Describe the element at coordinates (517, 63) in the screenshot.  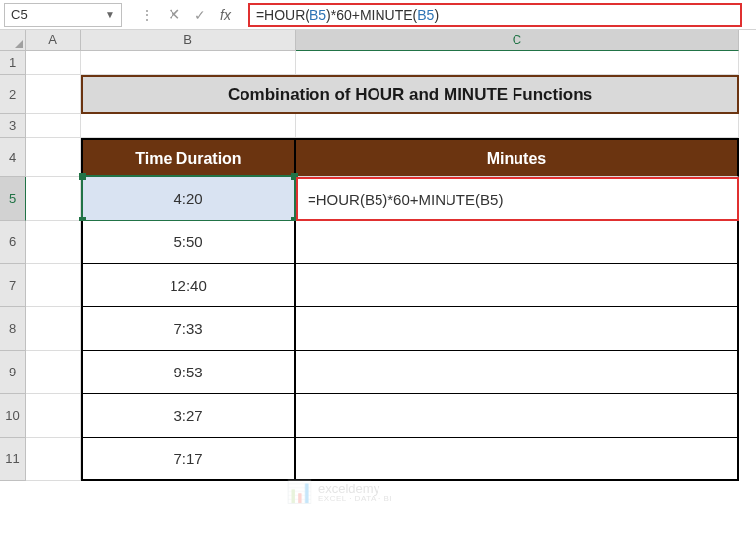
I see `cell-c1` at that location.